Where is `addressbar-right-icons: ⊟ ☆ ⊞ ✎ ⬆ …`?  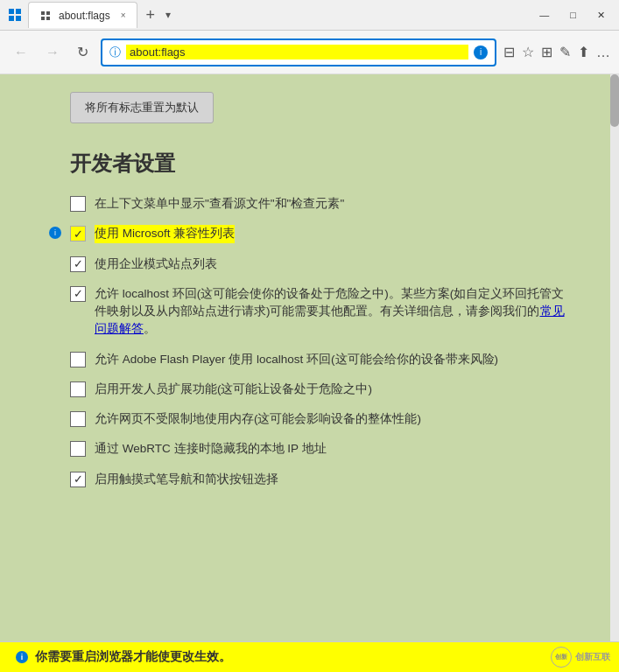 addressbar-right-icons: ⊟ ☆ ⊞ ✎ ⬆ … is located at coordinates (557, 52).